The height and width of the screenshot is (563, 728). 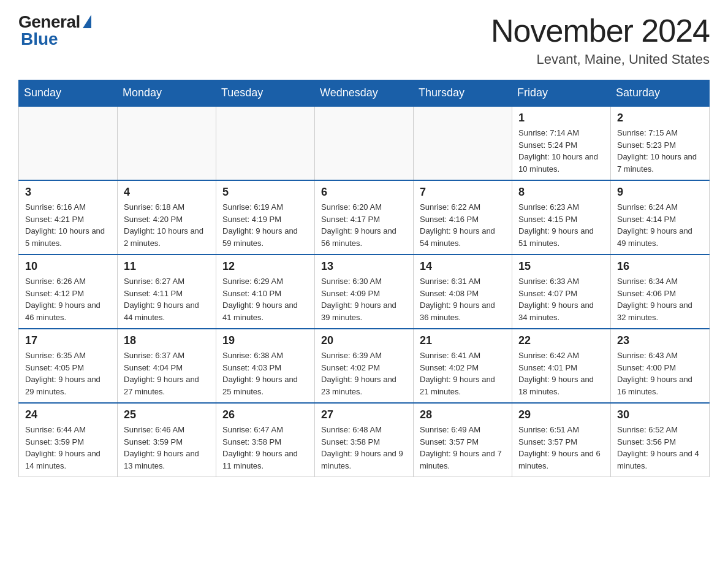 What do you see at coordinates (167, 217) in the screenshot?
I see `calendar-cell: 4Sunrise: 6:18 AMSunset: 4:20 PMDaylight…` at bounding box center [167, 217].